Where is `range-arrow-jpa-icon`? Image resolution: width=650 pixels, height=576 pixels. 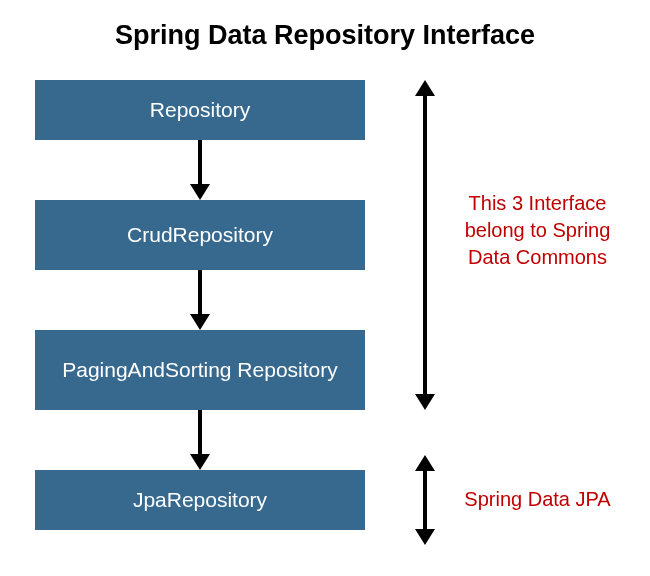 range-arrow-jpa-icon is located at coordinates (425, 500).